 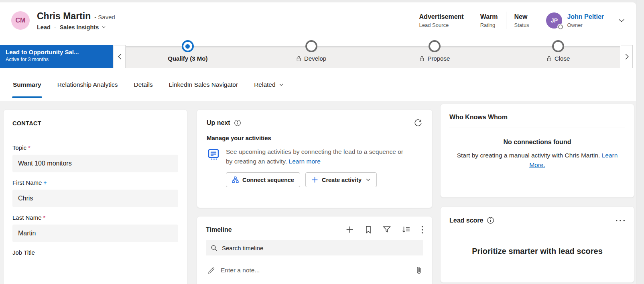 What do you see at coordinates (620, 221) in the screenshot?
I see `more-horizontal-icon` at bounding box center [620, 221].